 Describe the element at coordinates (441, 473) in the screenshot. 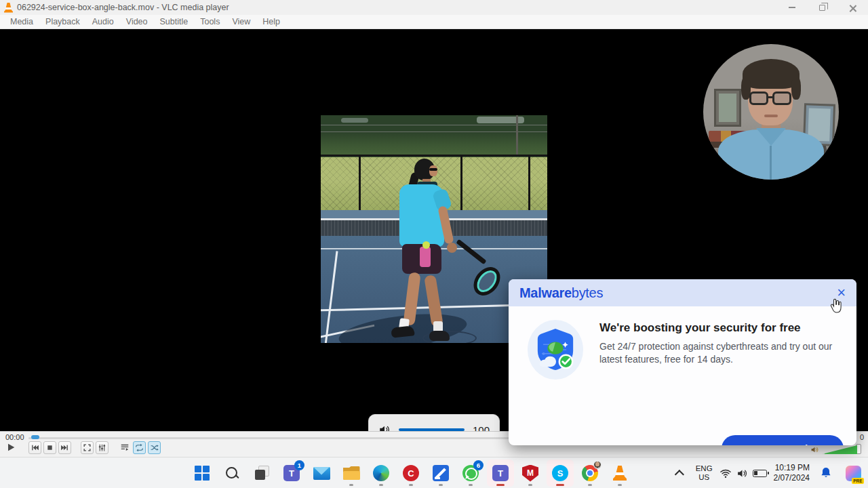

I see `scanner-icon` at that location.